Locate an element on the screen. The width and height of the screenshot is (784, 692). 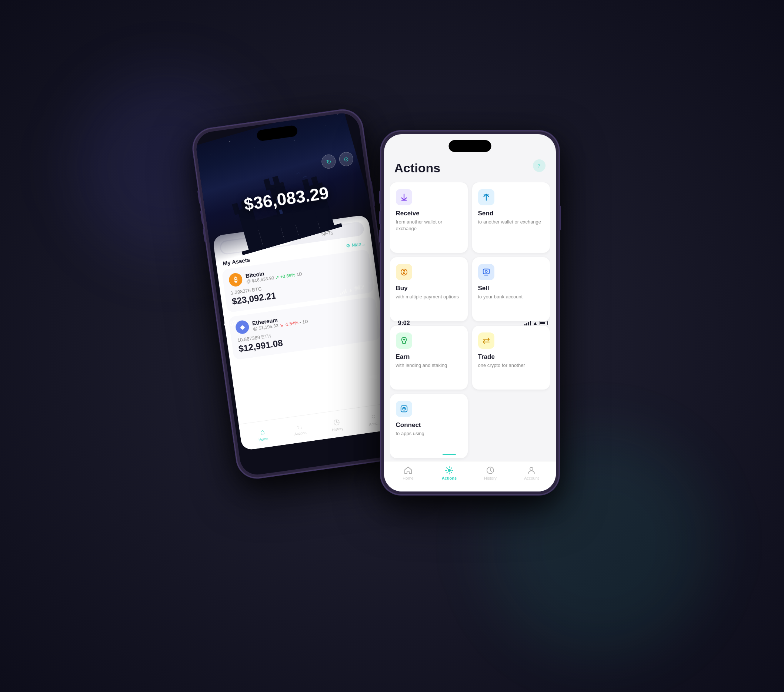
back-phone-screen: 9:02 ▲ ↻ ⊙ is located at coordinates (300, 294).